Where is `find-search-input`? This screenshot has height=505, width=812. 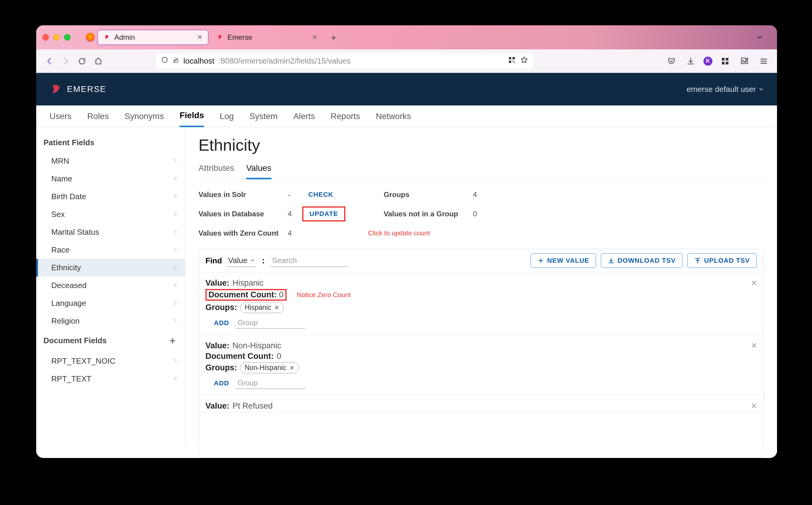 find-search-input is located at coordinates (310, 261).